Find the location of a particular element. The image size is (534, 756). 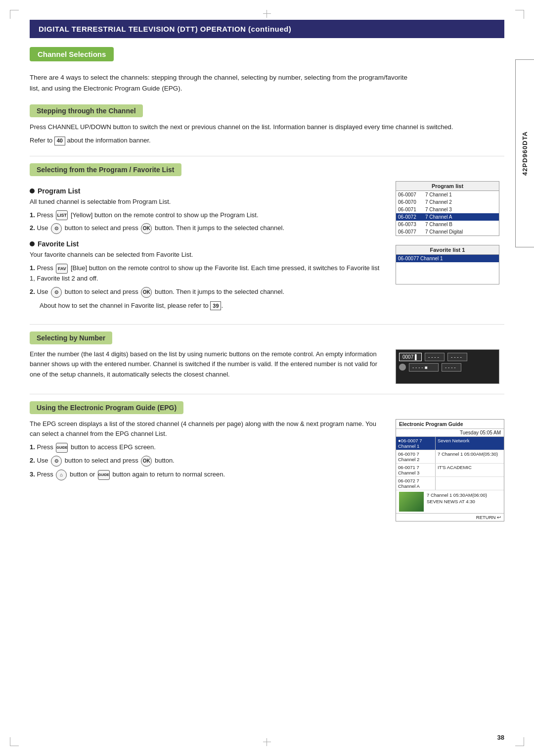

epg-table-title: Electronic Program Guide is located at coordinates (450, 425).